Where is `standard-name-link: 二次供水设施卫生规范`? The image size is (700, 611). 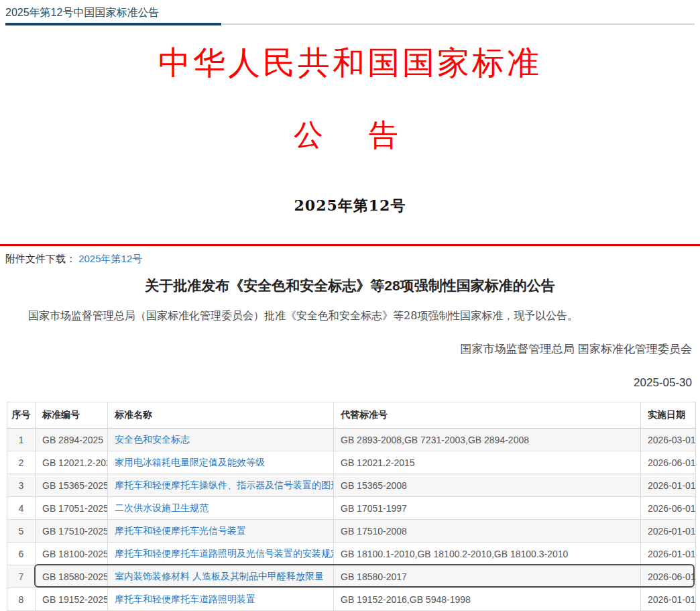 standard-name-link: 二次供水设施卫生规范 is located at coordinates (162, 508).